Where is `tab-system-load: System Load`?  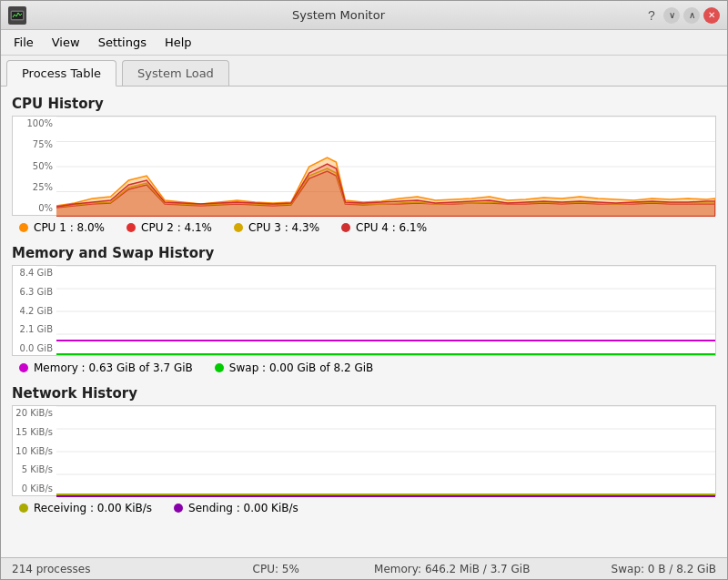 tab-system-load: System Load is located at coordinates (176, 73).